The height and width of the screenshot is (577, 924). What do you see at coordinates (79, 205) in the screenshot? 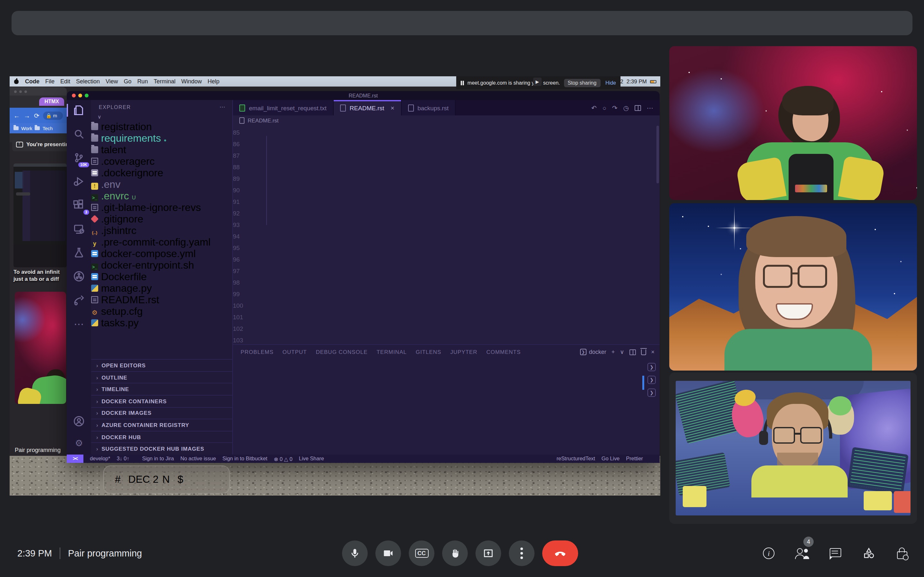
I see `extensions-icon: 3` at bounding box center [79, 205].